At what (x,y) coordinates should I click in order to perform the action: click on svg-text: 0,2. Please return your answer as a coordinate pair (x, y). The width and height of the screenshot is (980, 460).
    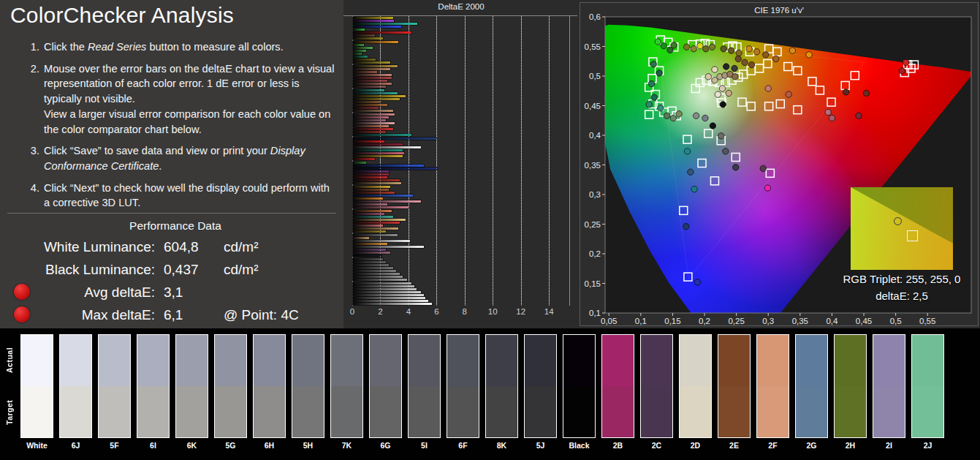
    Looking at the image, I should click on (595, 254).